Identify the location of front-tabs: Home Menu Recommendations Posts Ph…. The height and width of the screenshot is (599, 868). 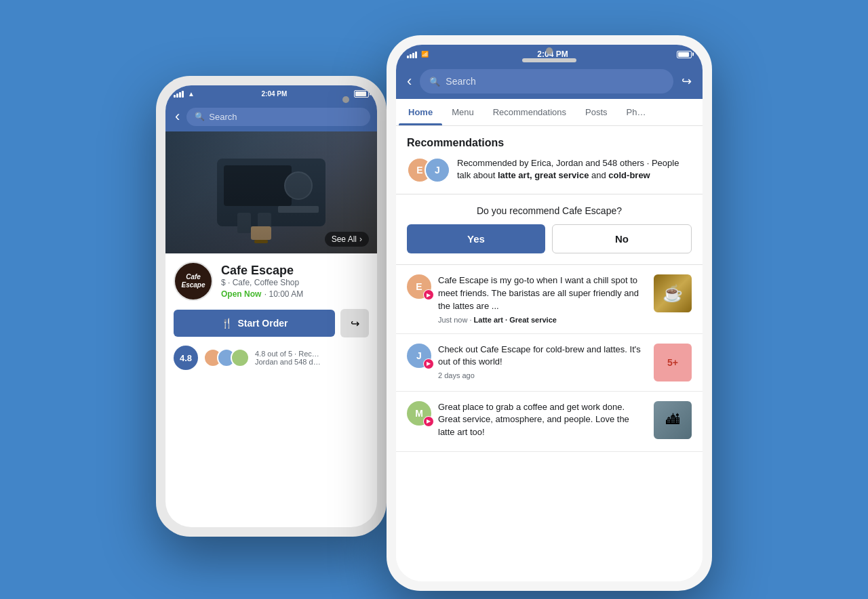
(549, 112).